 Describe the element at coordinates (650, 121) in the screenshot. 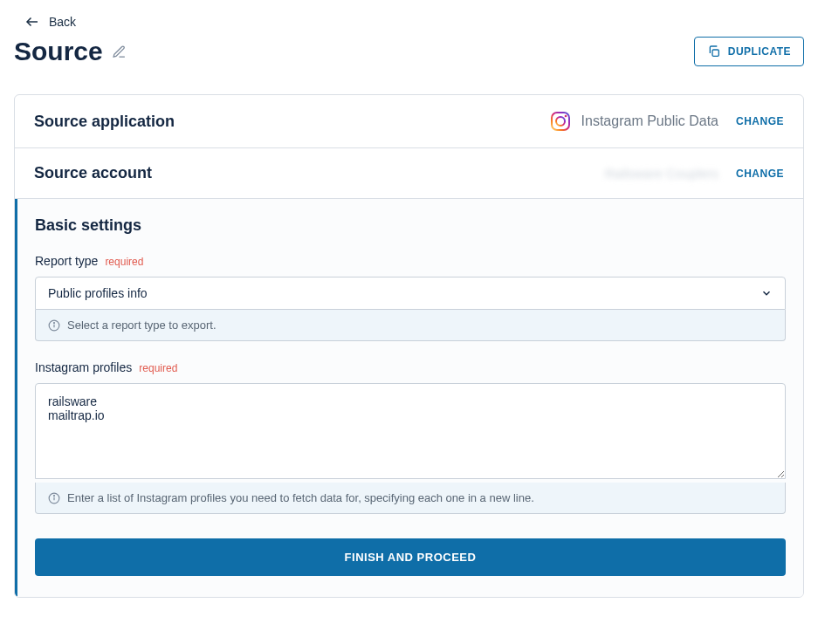

I see `source-application-name: Instagram Public Data` at that location.